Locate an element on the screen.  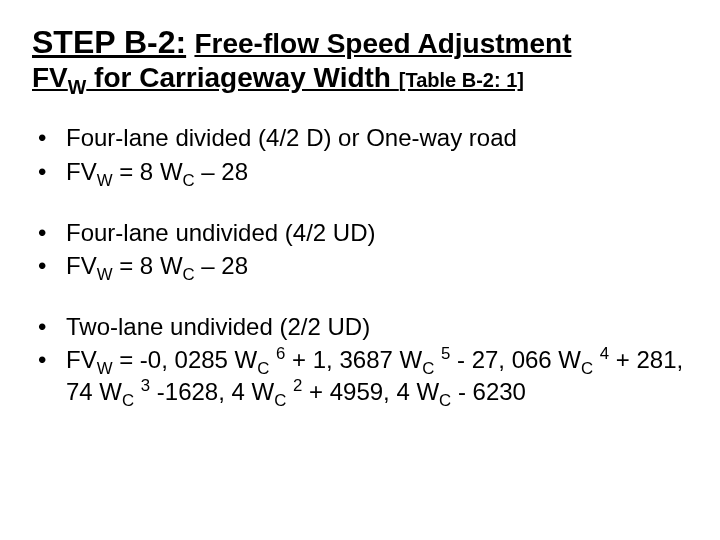
title-step: STEP B-2: is located at coordinates (109, 42).